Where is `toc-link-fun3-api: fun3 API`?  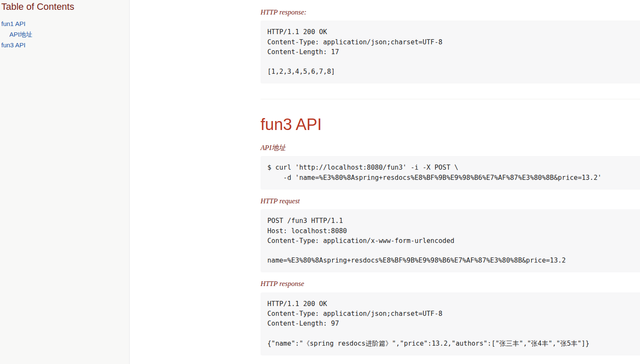
toc-link-fun3-api: fun3 API is located at coordinates (14, 45).